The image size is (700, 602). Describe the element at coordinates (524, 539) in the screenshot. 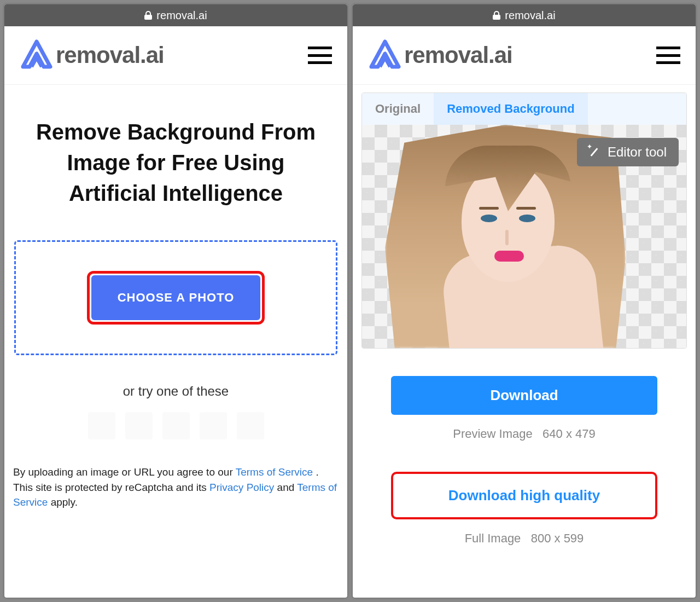

I see `full-dimensions: Full Image 800 x 599` at that location.